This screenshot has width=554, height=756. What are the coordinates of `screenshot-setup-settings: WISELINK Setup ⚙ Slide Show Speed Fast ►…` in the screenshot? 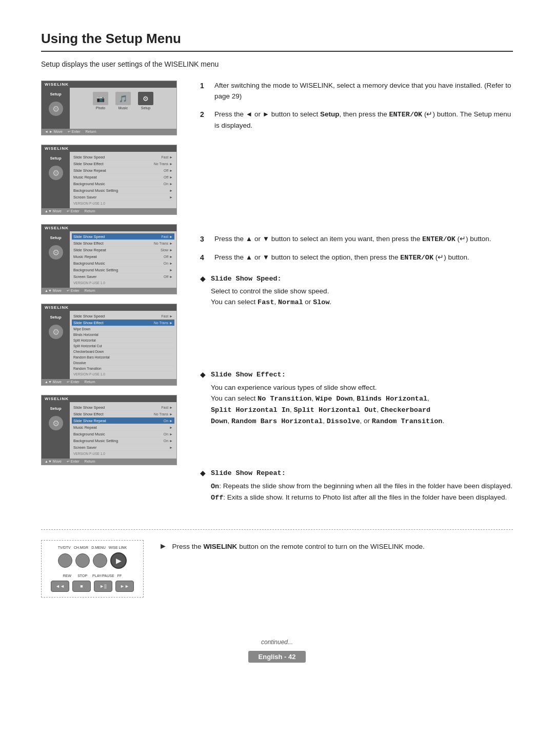 It's located at (109, 180).